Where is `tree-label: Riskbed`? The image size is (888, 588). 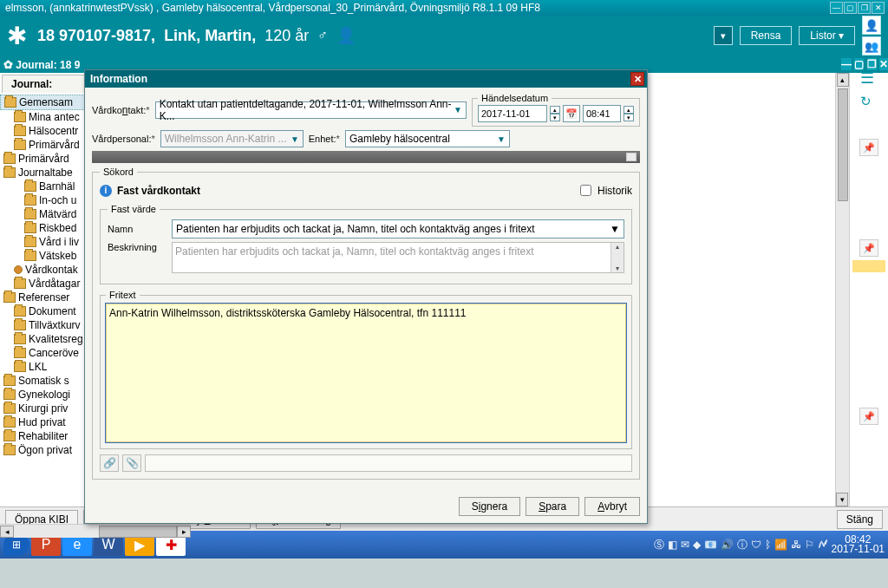 tree-label: Riskbed is located at coordinates (57, 228).